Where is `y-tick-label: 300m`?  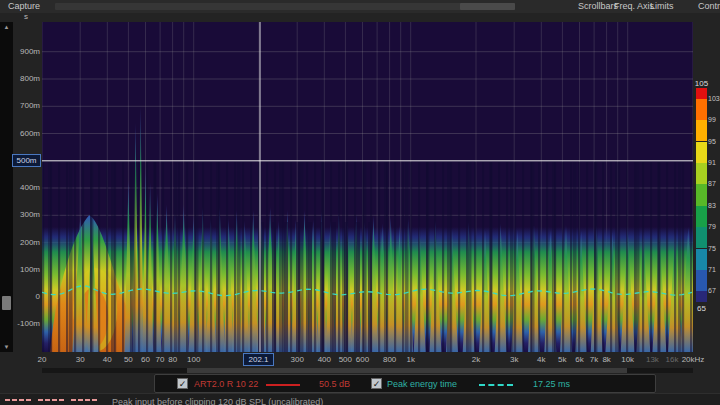 y-tick-label: 300m is located at coordinates (20, 214).